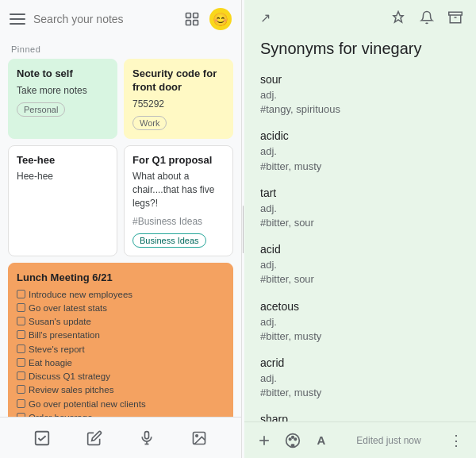 This screenshot has width=476, height=458. What do you see at coordinates (121, 405) in the screenshot?
I see `list-item: Go over potential new clients` at bounding box center [121, 405].